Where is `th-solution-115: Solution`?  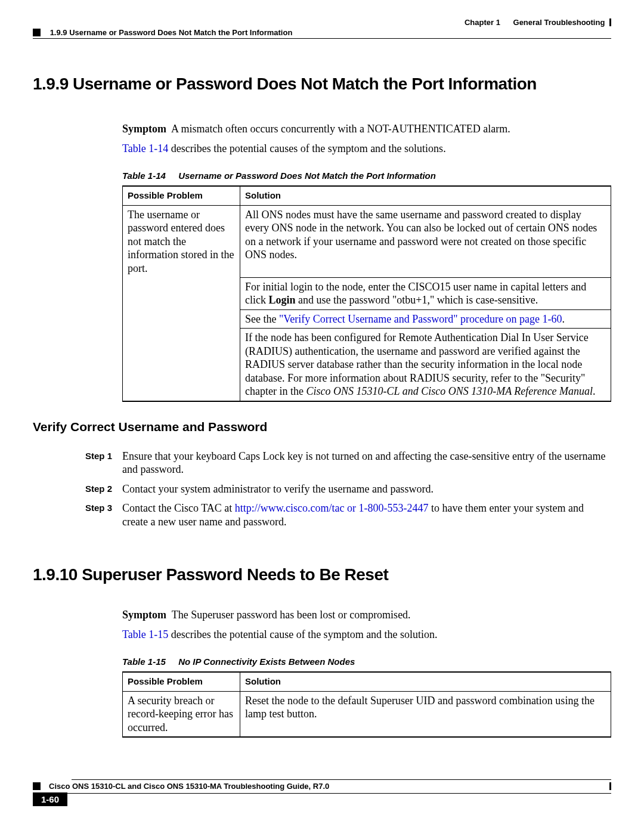 th-solution-115: Solution is located at coordinates (426, 682).